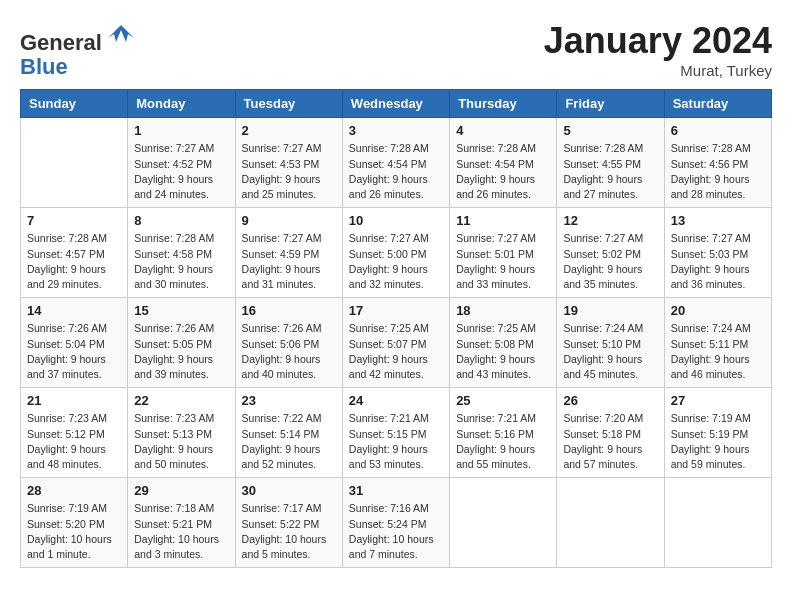  Describe the element at coordinates (74, 400) in the screenshot. I see `day-number: 21` at that location.